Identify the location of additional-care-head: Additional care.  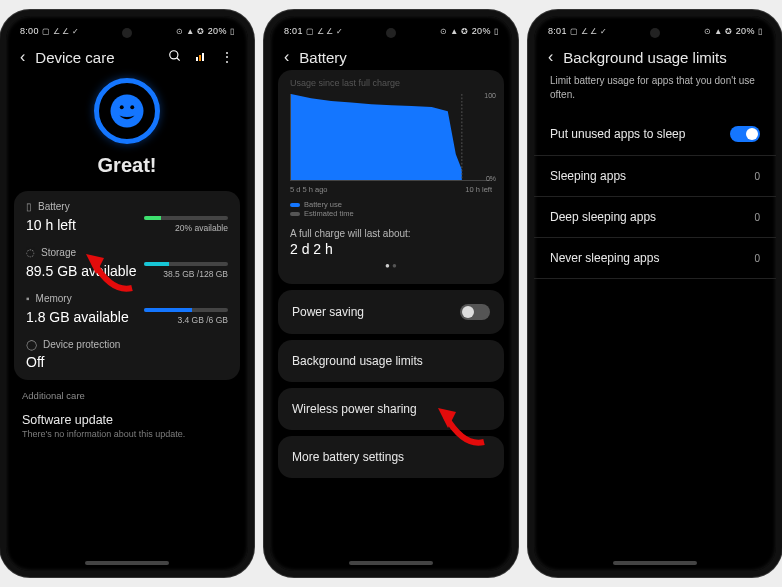
(127, 396).